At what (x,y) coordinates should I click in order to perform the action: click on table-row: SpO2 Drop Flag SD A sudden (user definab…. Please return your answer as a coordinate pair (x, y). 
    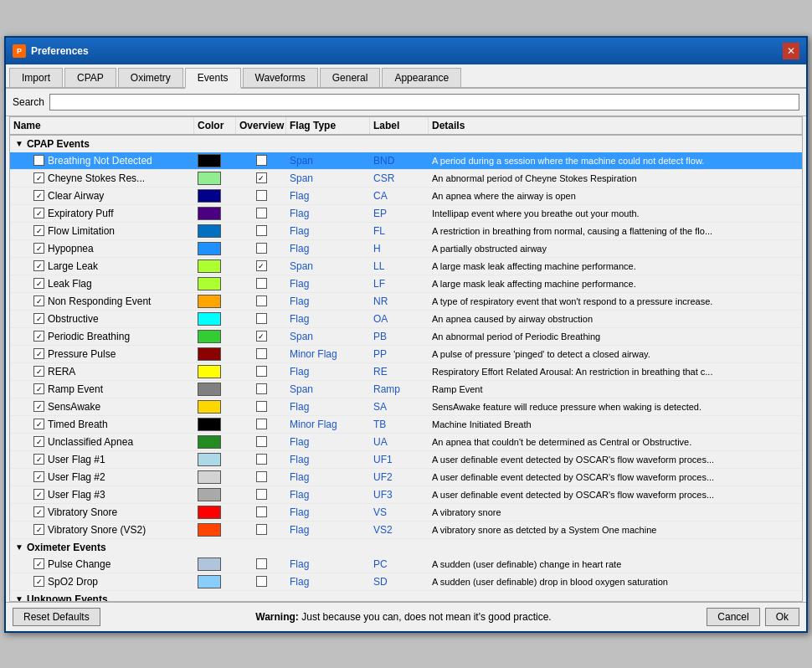
    Looking at the image, I should click on (406, 583).